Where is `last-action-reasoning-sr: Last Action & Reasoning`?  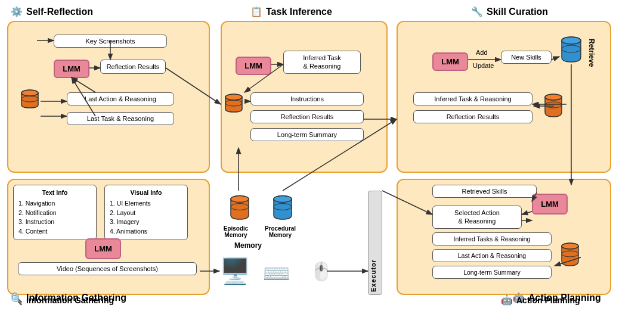
last-action-reasoning-sr: Last Action & Reasoning is located at coordinates (120, 99).